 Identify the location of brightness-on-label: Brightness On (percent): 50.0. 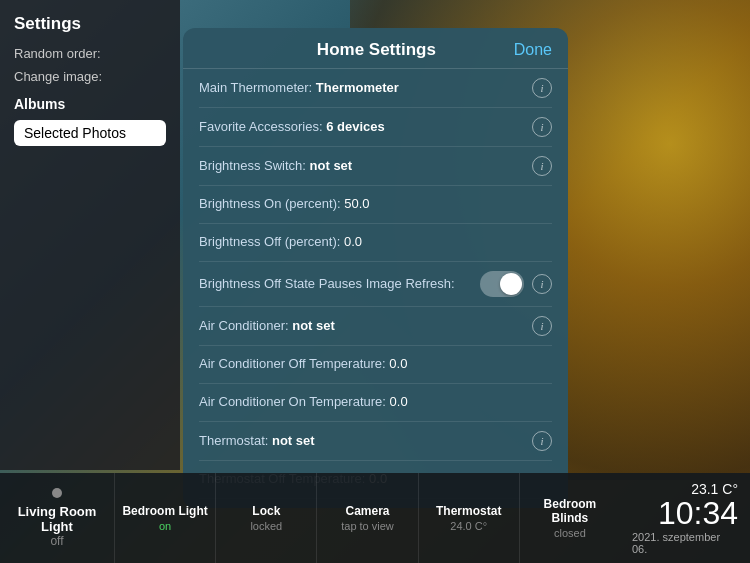
(376, 204).